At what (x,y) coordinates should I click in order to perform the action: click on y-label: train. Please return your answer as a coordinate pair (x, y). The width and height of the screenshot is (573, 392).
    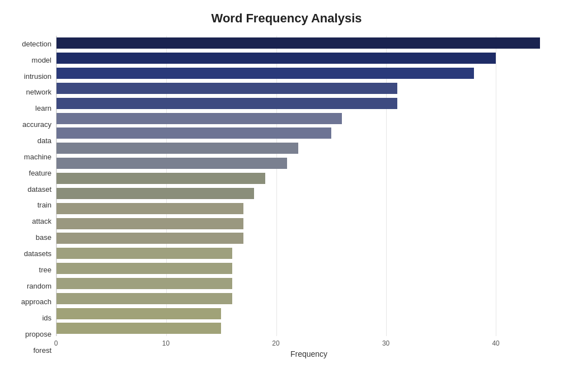
    Looking at the image, I should click on (45, 205).